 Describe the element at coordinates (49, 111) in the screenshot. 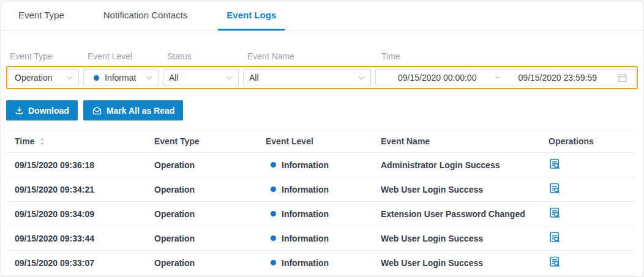

I see `download-button-label: Download` at that location.